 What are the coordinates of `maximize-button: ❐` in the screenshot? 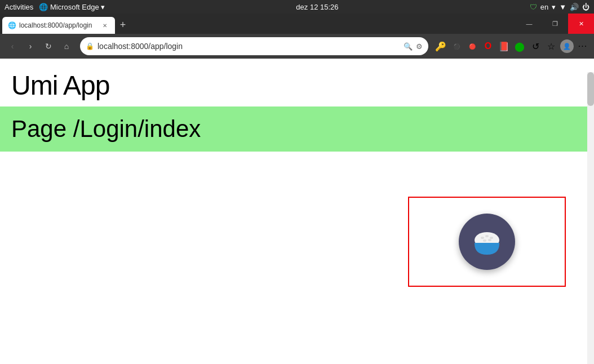 It's located at (555, 24).